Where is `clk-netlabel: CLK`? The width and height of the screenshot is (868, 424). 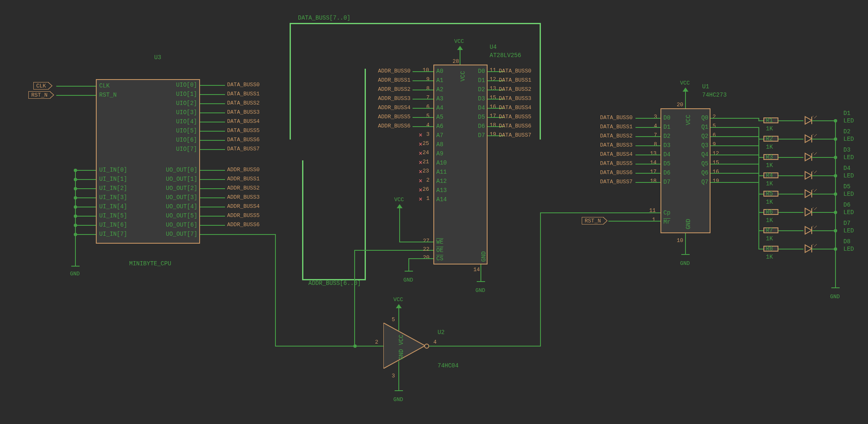
clk-netlabel: CLK is located at coordinates (41, 86).